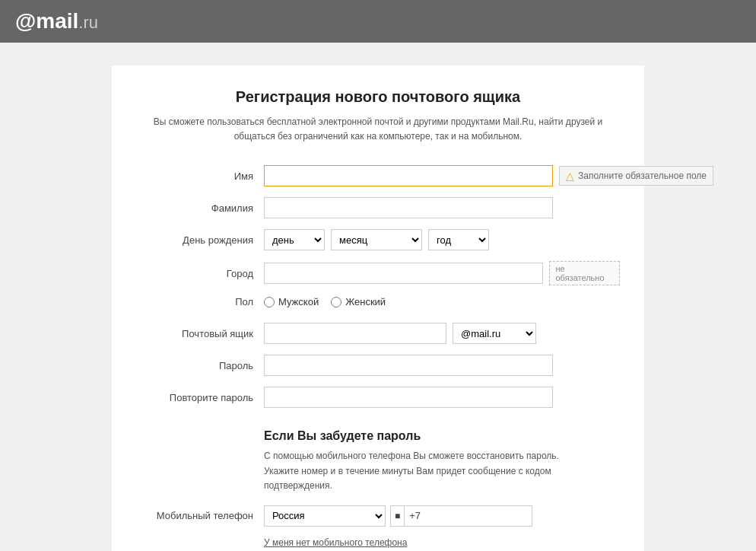  Describe the element at coordinates (378, 129) in the screenshot. I see `page-subtitle: Вы сможете пользоваться бесплатной элект…` at that location.